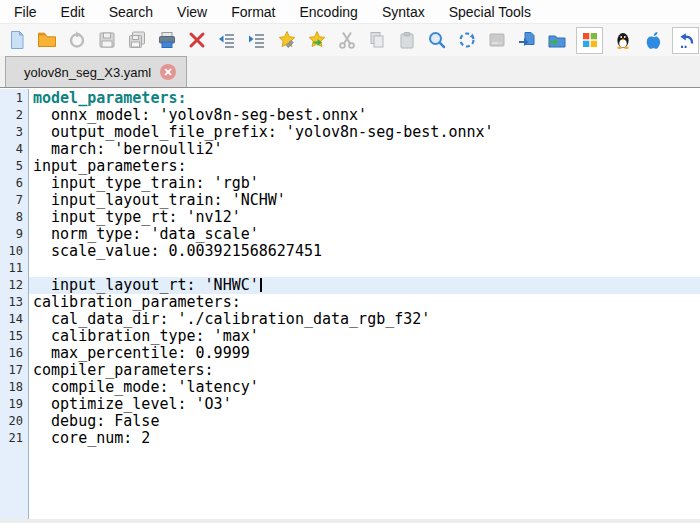 This screenshot has width=700, height=523. Describe the element at coordinates (350, 200) in the screenshot. I see `code-line-7: 7 input_layout_train: 'NCHW'` at that location.